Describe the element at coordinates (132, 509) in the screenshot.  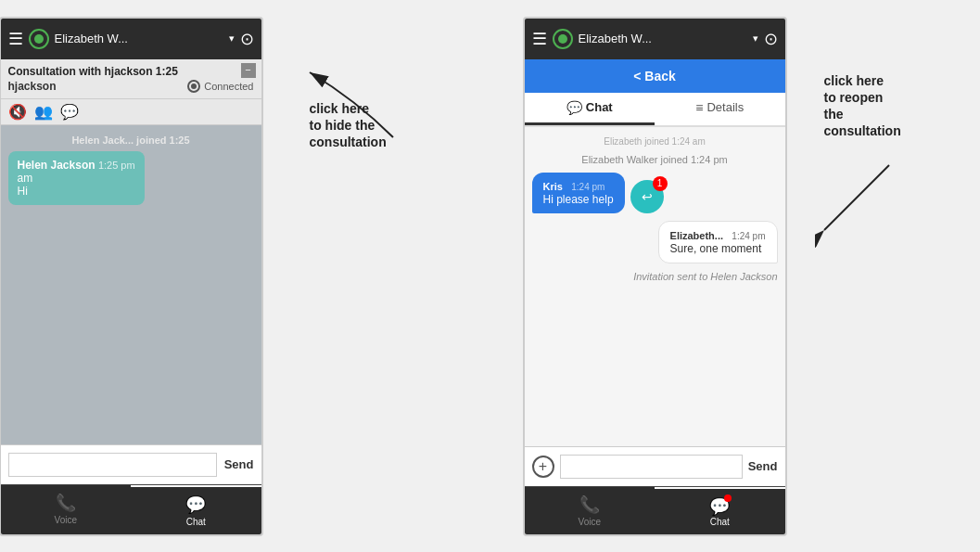
I see `left-bottom-nav: 📞 Voice 💬 Chat` at that location.